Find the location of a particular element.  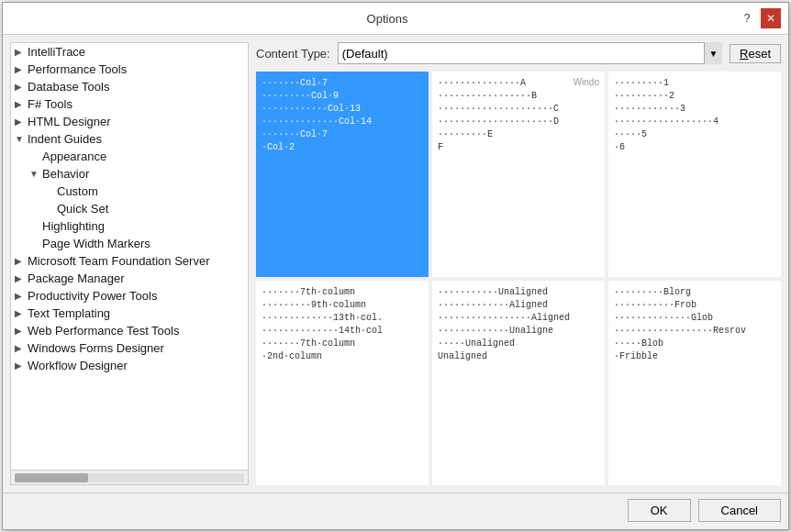

content-type-select: (Default)CSharpHTMLJavaScriptXAMLXML is located at coordinates (530, 53).